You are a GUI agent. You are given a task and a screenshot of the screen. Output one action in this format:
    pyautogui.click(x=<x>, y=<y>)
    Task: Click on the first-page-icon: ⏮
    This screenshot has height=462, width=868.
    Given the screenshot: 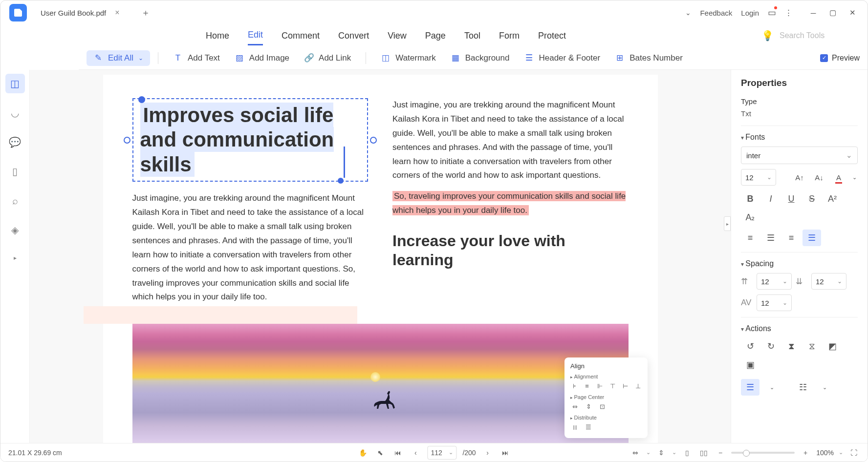 What is the action you would take?
    pyautogui.click(x=398, y=453)
    